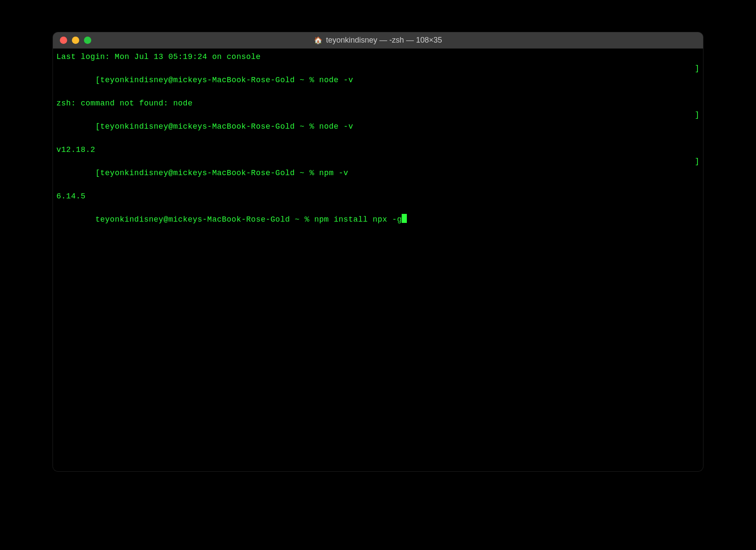  I want to click on current-command-text: npm install npx -g, so click(358, 219).